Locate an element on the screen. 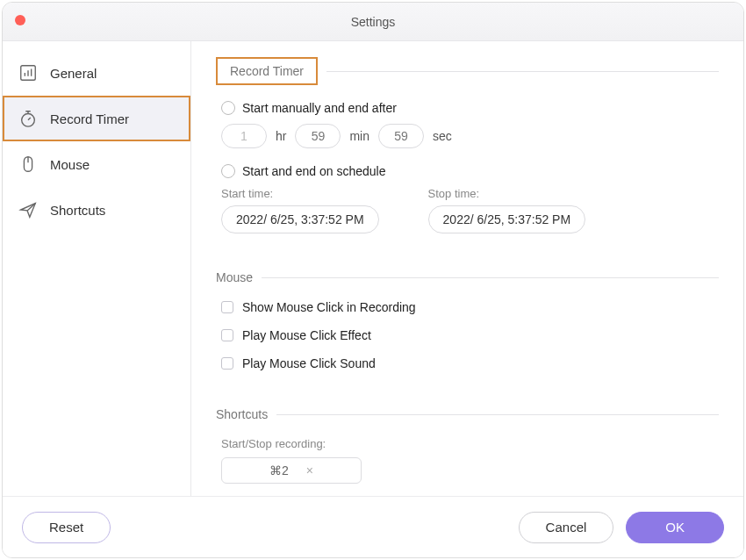 The width and height of the screenshot is (746, 560). section-title-mouse: Mouse is located at coordinates (234, 277).